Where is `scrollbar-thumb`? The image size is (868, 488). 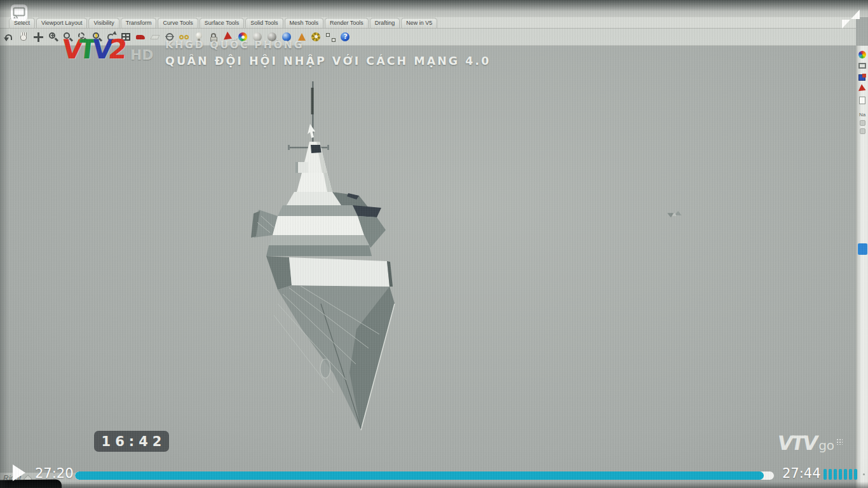 scrollbar-thumb is located at coordinates (863, 249).